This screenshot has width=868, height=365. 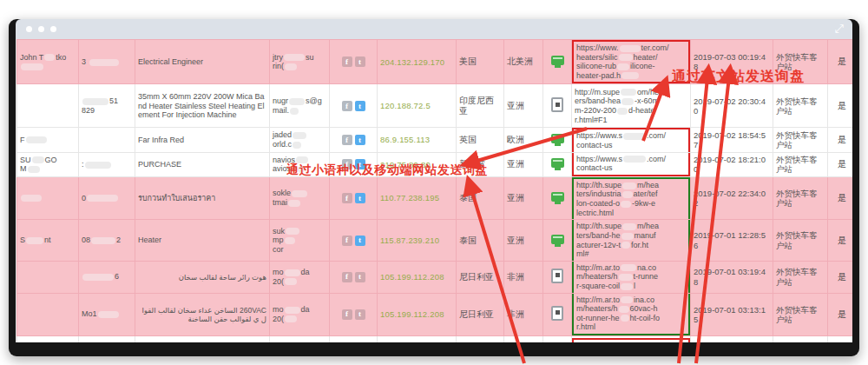 I want to click on cell-phone: 51829, so click(x=108, y=106).